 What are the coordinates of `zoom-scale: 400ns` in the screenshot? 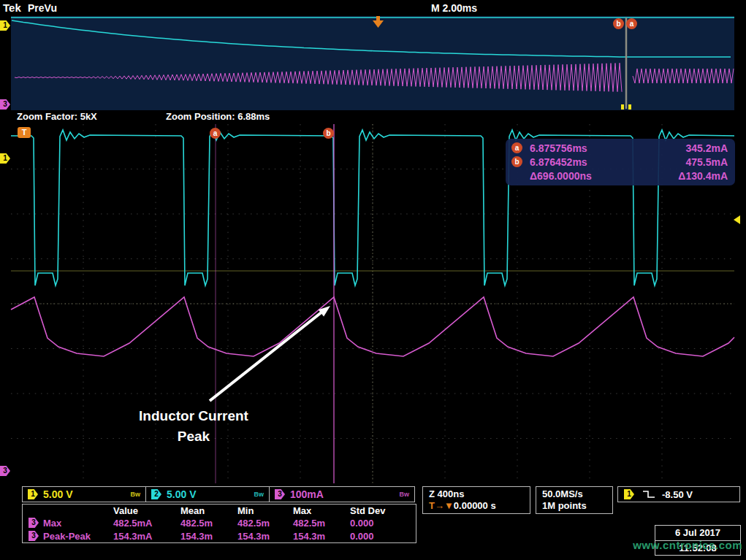 It's located at (452, 494).